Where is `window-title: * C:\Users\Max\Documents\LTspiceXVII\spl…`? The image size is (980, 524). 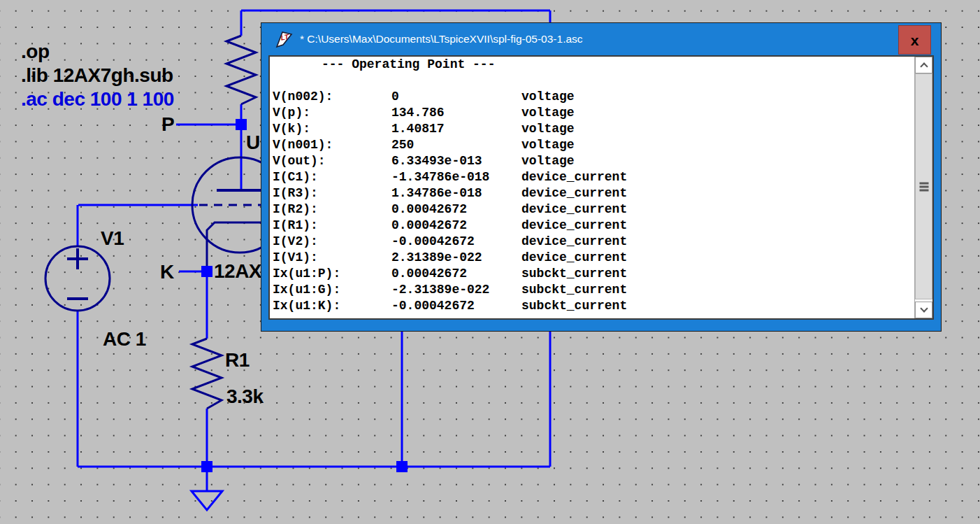 window-title: * C:\Users\Max\Documents\LTspiceXVII\spl… is located at coordinates (442, 39).